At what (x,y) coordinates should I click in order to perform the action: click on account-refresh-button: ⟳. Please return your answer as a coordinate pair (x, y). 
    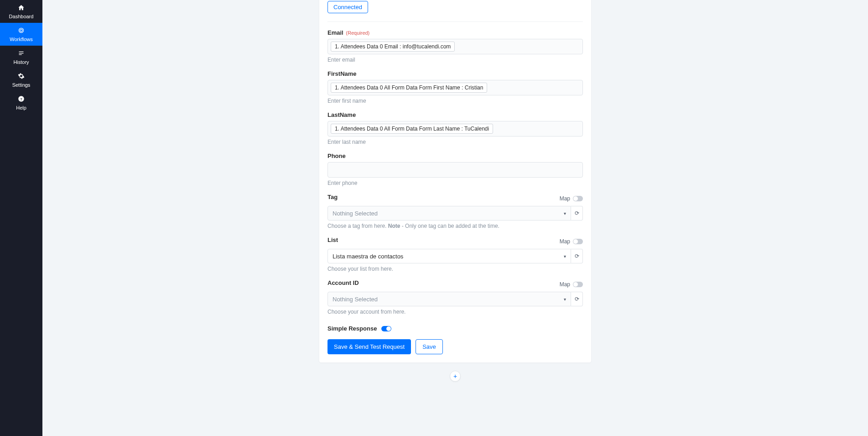
    Looking at the image, I should click on (577, 299).